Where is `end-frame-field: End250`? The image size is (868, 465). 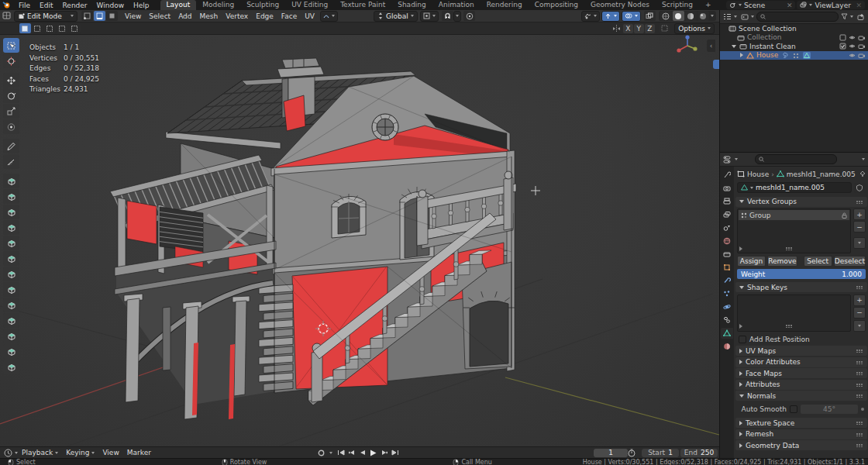 end-frame-field: End250 is located at coordinates (699, 453).